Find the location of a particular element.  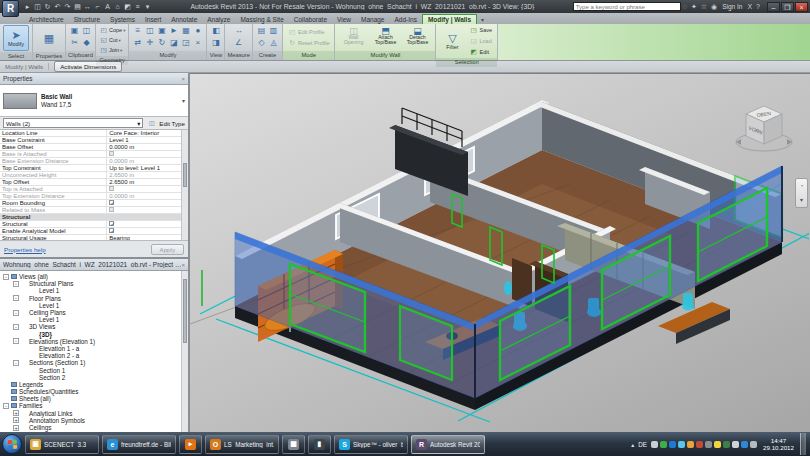

pin-icon: ● is located at coordinates (198, 31).